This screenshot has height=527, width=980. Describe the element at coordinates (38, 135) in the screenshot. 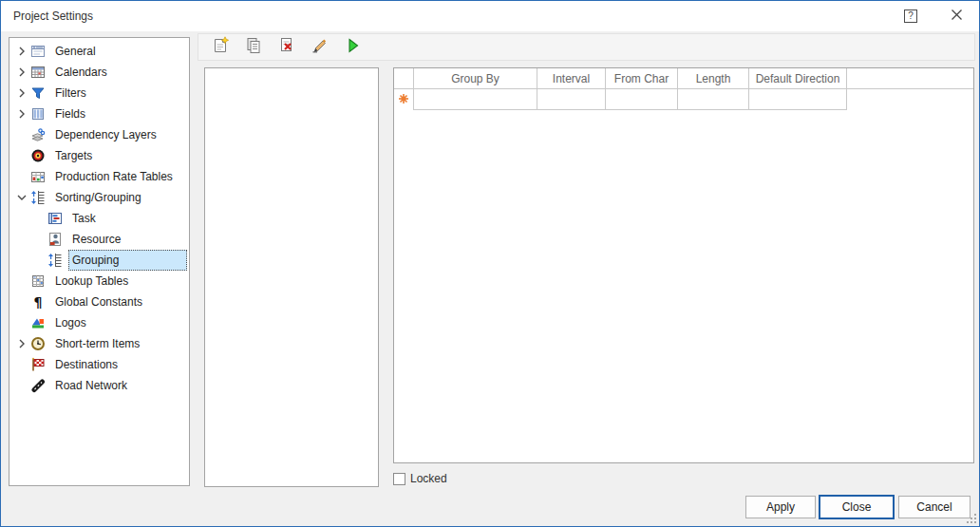

I see `dependency-layers-icon` at that location.